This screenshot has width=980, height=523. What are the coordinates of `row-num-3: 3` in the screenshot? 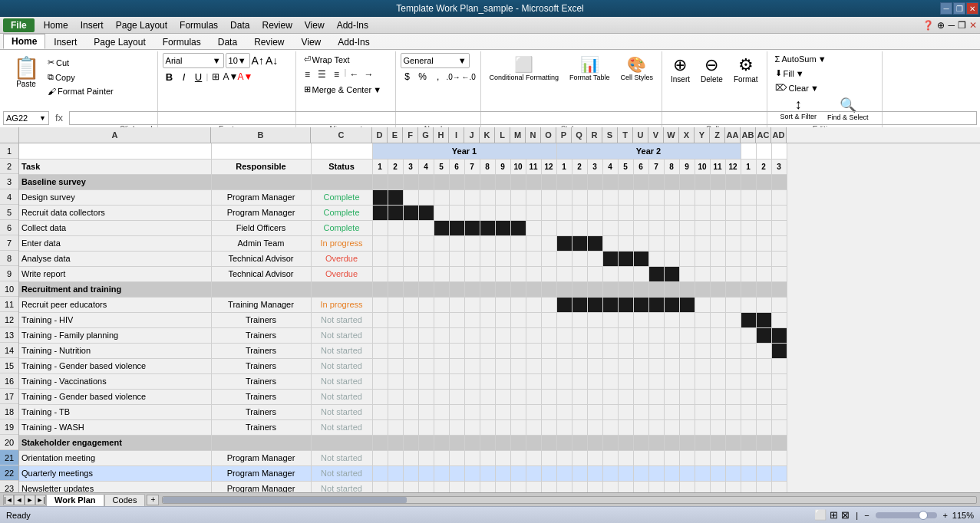 It's located at (9, 182).